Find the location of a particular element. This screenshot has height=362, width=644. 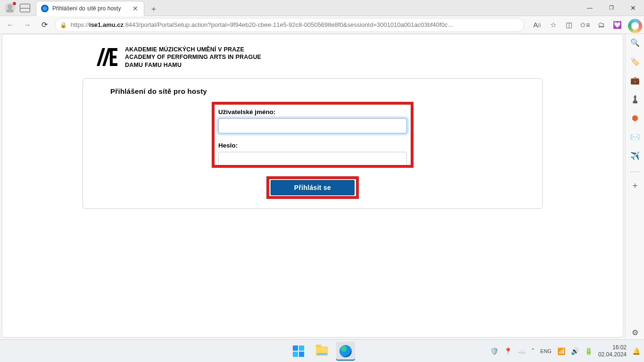

browser-toolbar: ← → ⟳ 🔒 https://ise1.amu.cz:8443/portal/… is located at coordinates (322, 25).